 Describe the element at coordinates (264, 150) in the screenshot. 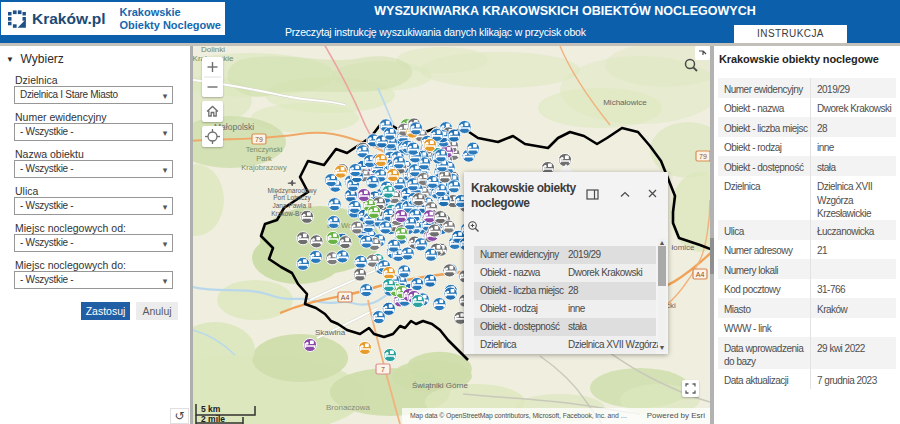

I see `svg-text: Tenczyński` at that location.